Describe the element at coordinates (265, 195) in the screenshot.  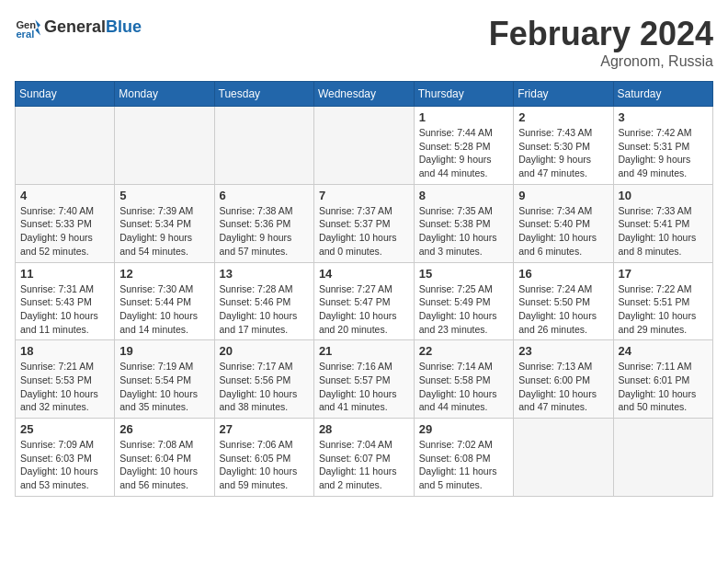
I see `day-number: 6` at that location.